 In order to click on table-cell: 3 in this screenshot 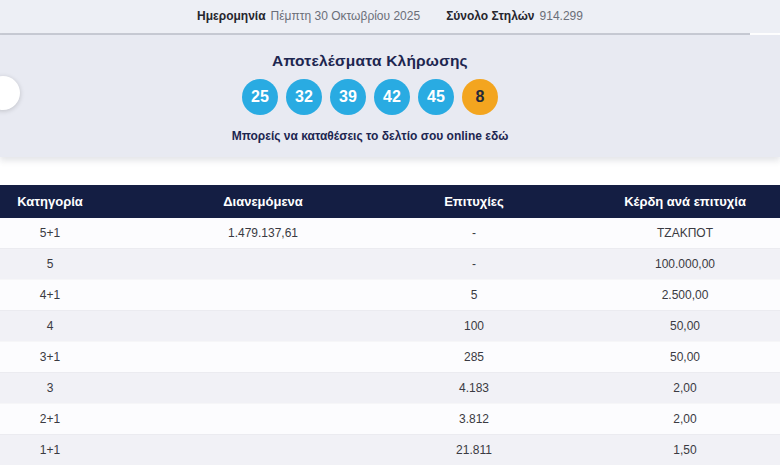, I will do `click(50, 388)`.